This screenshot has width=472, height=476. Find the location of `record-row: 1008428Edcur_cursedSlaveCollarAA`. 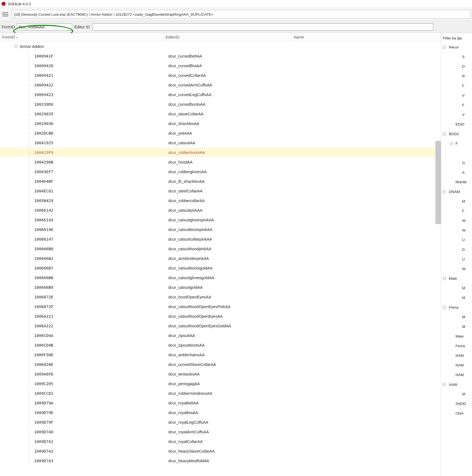

record-row: 1008428Edcur_cursedSlaveCollarAA is located at coordinates (221, 365).